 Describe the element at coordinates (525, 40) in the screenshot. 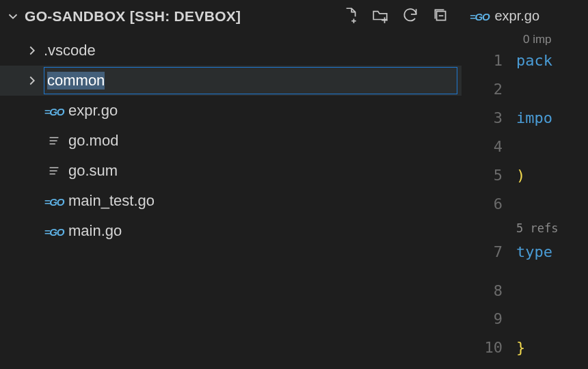

I see `codelens-imports: 0 imp` at that location.